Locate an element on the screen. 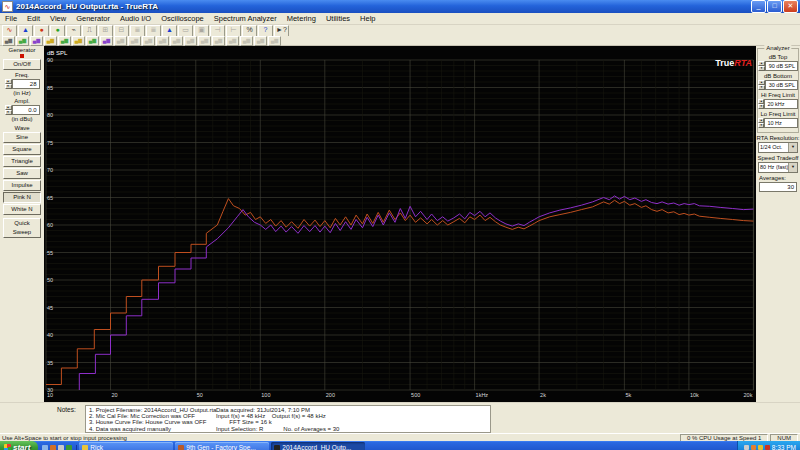 This screenshot has width=800, height=450. menu-file: File is located at coordinates (11, 18).